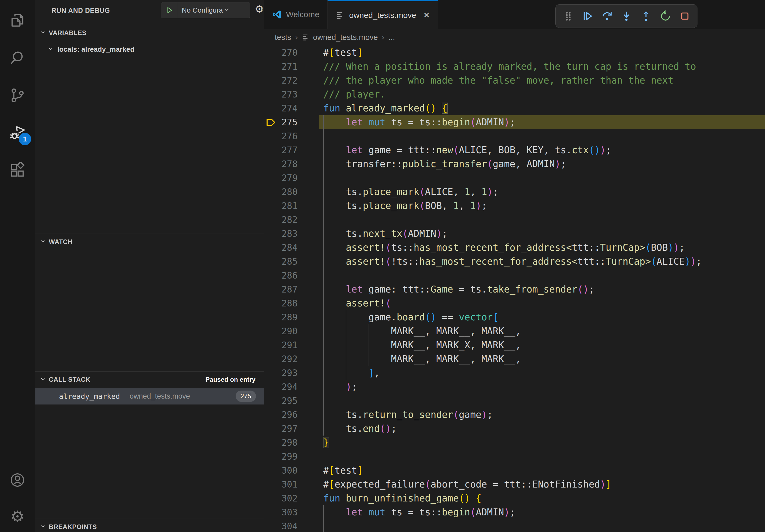 The width and height of the screenshot is (765, 532). I want to click on start-debug-icon, so click(169, 10).